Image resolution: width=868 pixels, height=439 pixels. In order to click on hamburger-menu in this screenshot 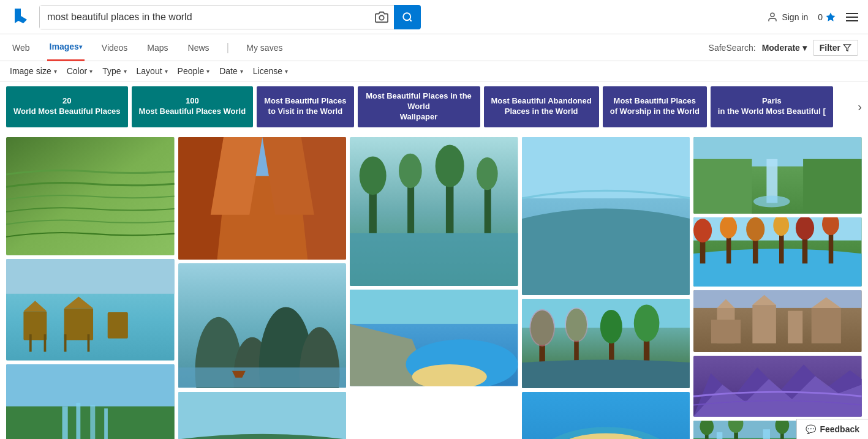, I will do `click(852, 17)`.